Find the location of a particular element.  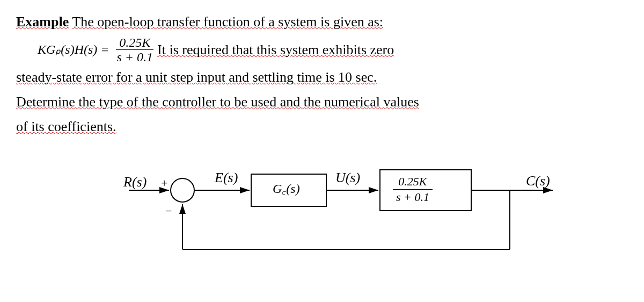

problem-line-5: of its coefficients. is located at coordinates (322, 127).